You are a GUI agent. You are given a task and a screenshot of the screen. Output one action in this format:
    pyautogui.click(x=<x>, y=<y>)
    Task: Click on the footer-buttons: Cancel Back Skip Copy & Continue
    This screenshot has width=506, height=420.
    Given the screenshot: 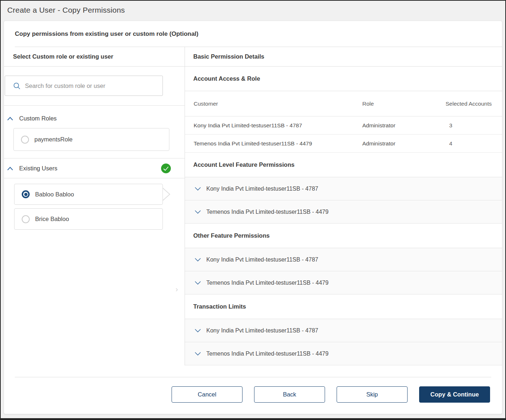 What is the action you would take?
    pyautogui.click(x=253, y=390)
    